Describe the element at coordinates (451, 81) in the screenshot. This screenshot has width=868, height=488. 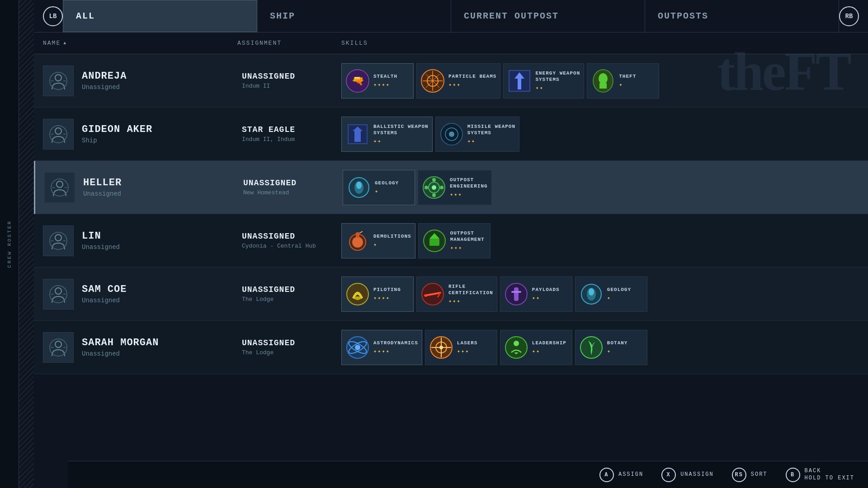
I see `crew-row-andreja: ANDREJAUnassignedUNASSIGNEDIndum II 🔫 ST…` at that location.